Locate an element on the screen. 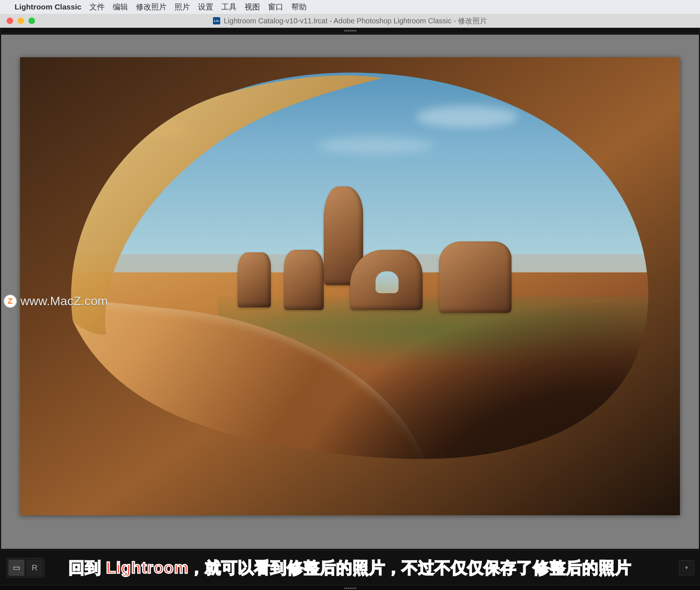 The image size is (700, 590). view-mode-group: ▭ R is located at coordinates (26, 568).